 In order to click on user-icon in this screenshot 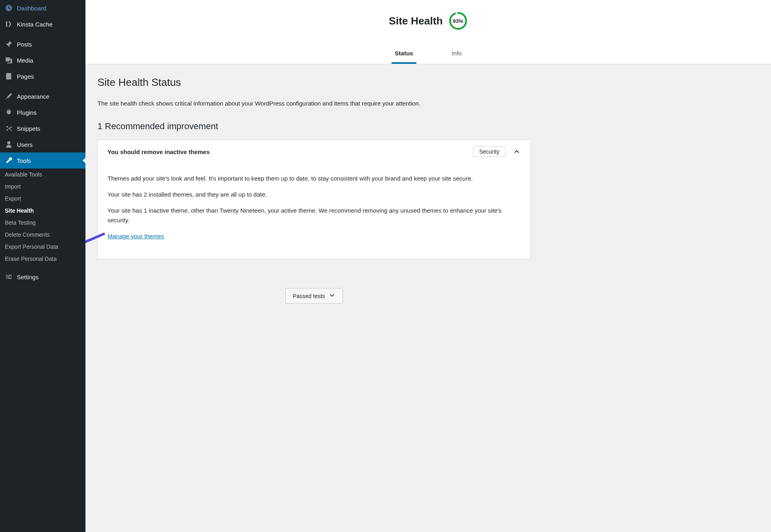, I will do `click(9, 144)`.